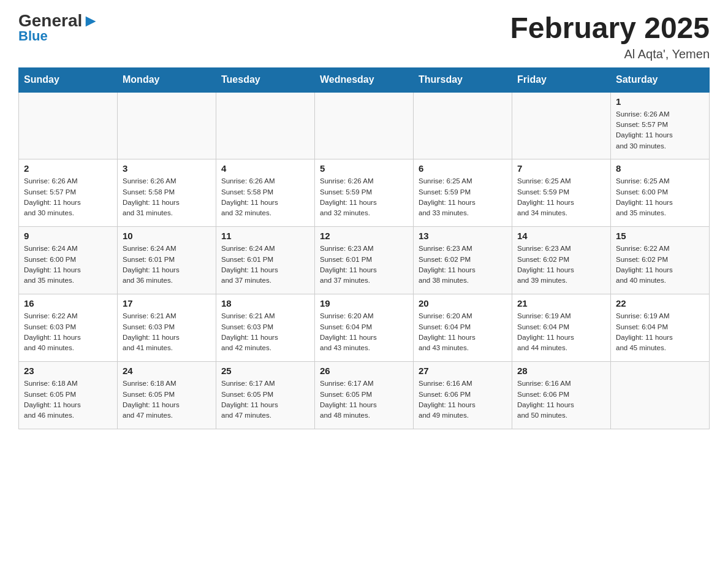 The image size is (728, 563). Describe the element at coordinates (266, 261) in the screenshot. I see `table-row: 11Sunrise: 6:24 AM Sunset: 6:01 PM Dayli…` at that location.